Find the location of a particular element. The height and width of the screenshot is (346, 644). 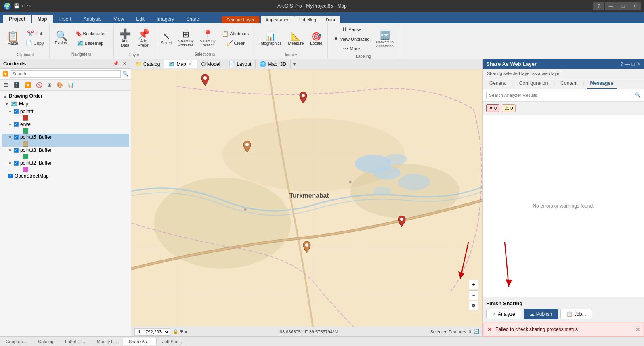

help-button: ? is located at coordinates (599, 6).